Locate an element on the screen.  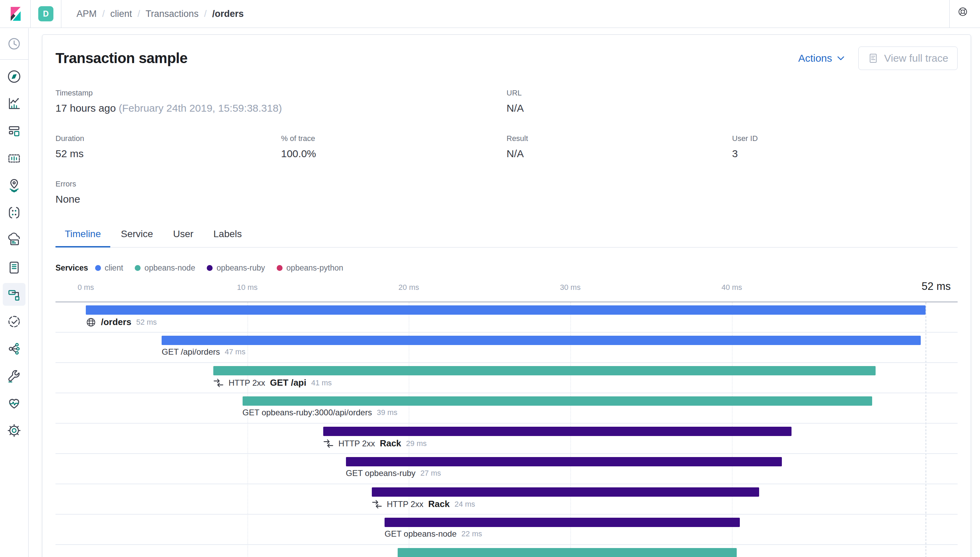
clock-check-icon is located at coordinates (14, 321).